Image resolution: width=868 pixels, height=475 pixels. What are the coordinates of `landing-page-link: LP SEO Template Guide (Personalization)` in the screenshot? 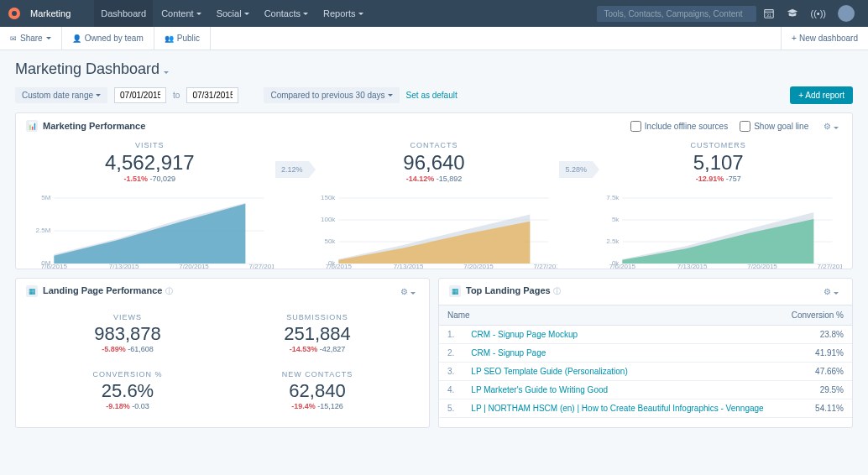 It's located at (621, 372).